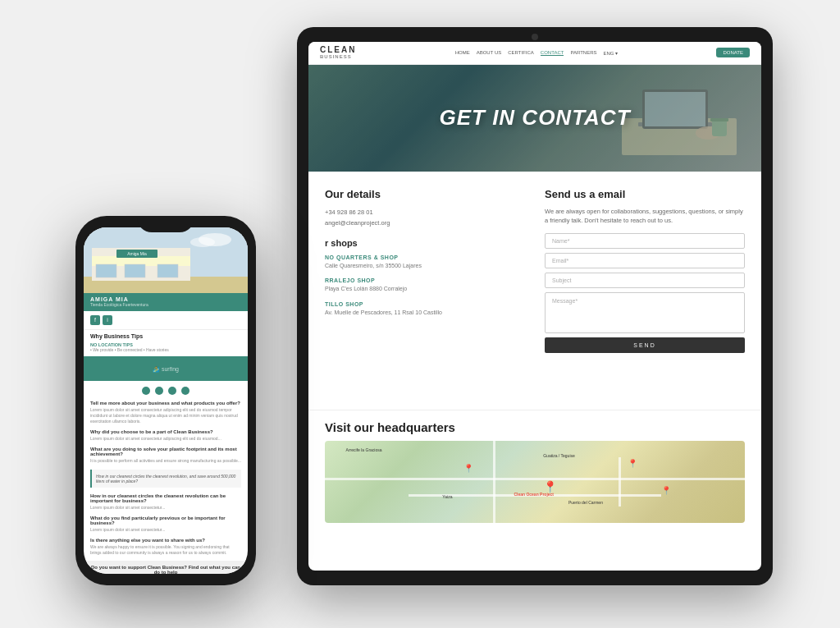 The image size is (840, 628). I want to click on form-email-field: Email*, so click(645, 261).